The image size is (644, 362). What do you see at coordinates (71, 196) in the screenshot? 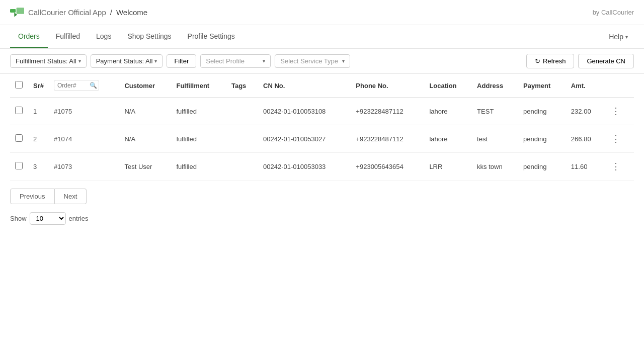
I see `next-button: Next` at bounding box center [71, 196].